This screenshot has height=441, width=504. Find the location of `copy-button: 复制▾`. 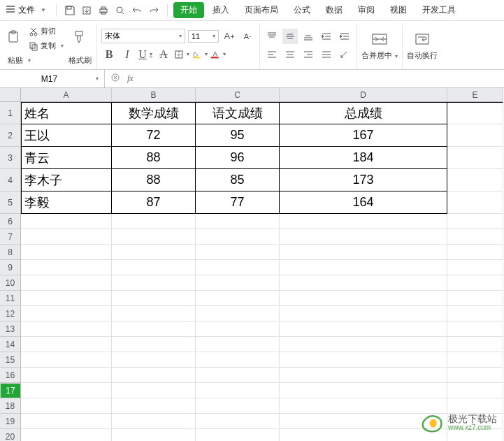

copy-button: 复制▾ is located at coordinates (46, 46).